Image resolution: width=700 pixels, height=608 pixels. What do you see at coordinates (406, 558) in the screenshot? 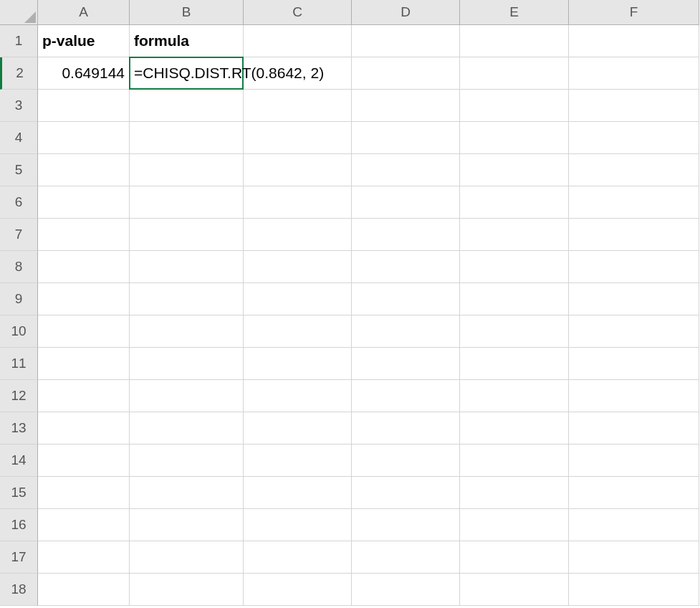
I see `cell-D17` at bounding box center [406, 558].